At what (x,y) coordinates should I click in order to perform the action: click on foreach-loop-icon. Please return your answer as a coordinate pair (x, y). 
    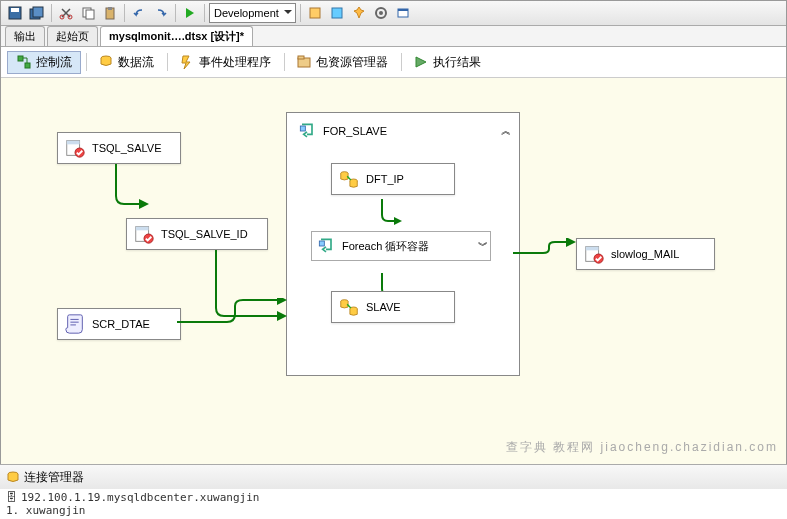
    Looking at the image, I should click on (326, 246).